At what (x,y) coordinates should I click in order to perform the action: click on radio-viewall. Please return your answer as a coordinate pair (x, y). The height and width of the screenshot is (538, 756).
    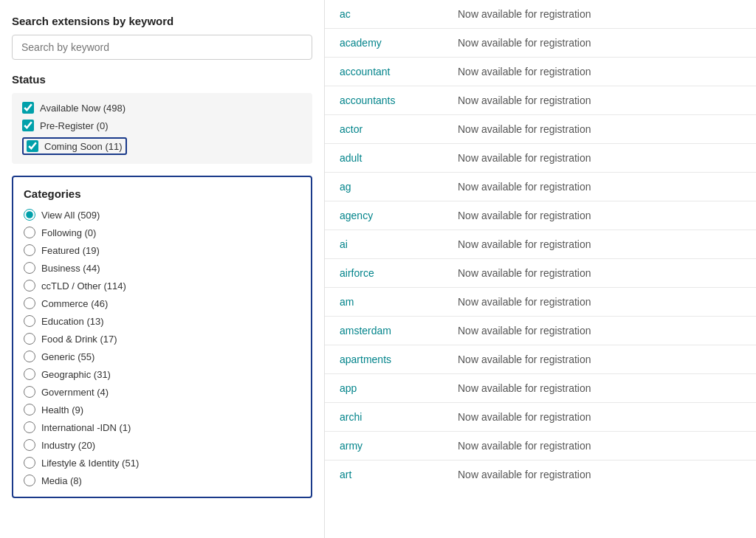
    Looking at the image, I should click on (30, 215).